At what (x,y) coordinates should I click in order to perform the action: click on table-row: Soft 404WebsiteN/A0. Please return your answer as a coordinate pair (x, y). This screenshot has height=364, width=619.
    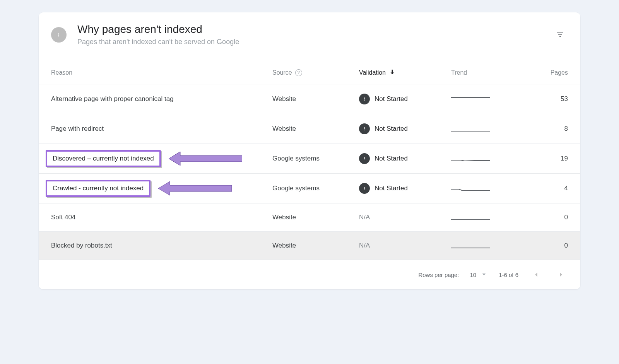
    Looking at the image, I should click on (310, 217).